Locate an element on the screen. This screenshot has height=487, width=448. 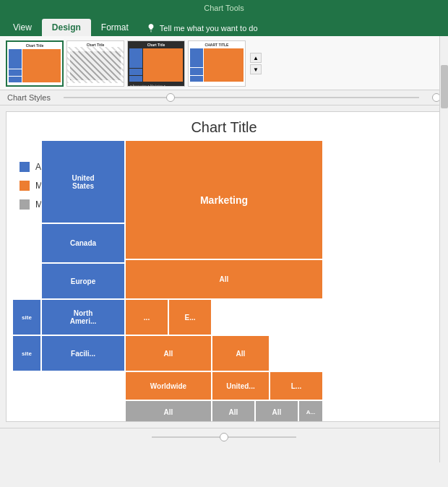
chart-styles-bar: Chart Styles is located at coordinates (224, 98).